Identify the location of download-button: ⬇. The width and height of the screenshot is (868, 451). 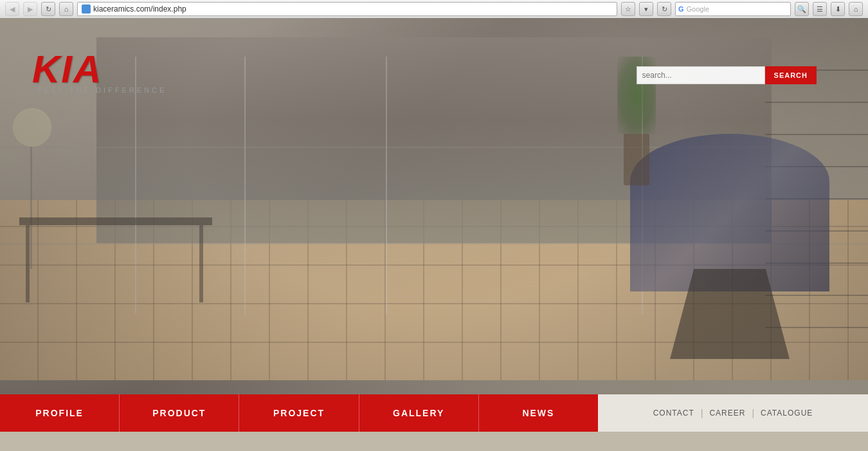
(838, 9).